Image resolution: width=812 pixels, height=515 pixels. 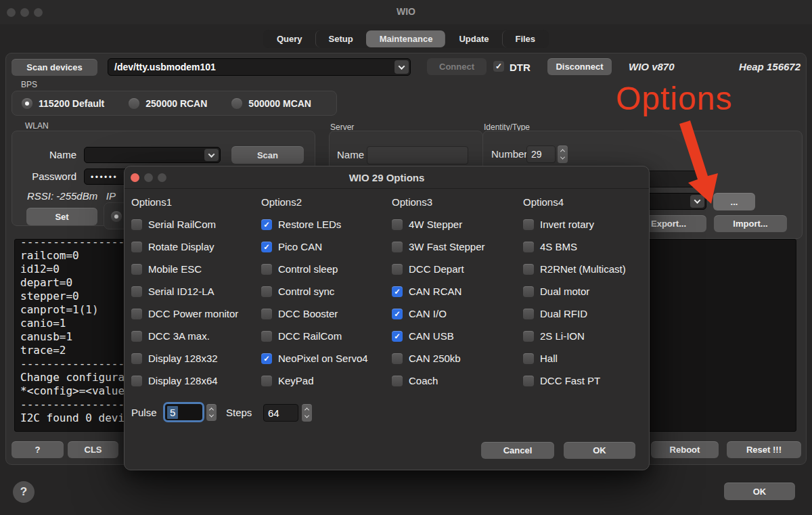 What do you see at coordinates (457, 66) in the screenshot?
I see `connect-button: Connect` at bounding box center [457, 66].